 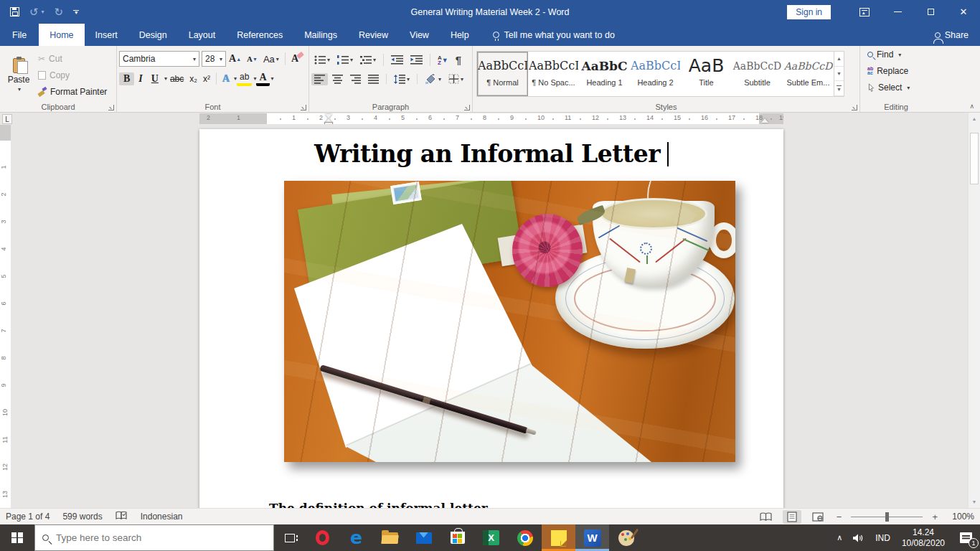 What do you see at coordinates (72, 75) in the screenshot?
I see `copy-button: Copy` at bounding box center [72, 75].